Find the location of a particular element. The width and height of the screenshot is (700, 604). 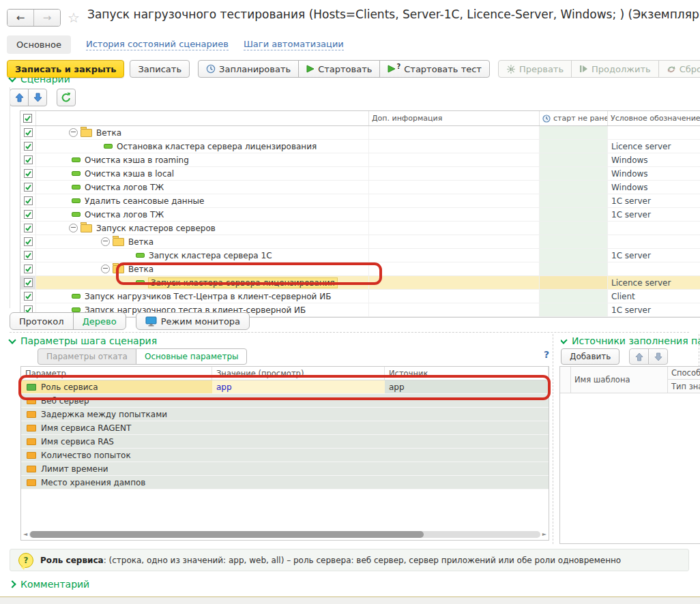

tree-item-label: Очистка логов ТЖ is located at coordinates (124, 215).